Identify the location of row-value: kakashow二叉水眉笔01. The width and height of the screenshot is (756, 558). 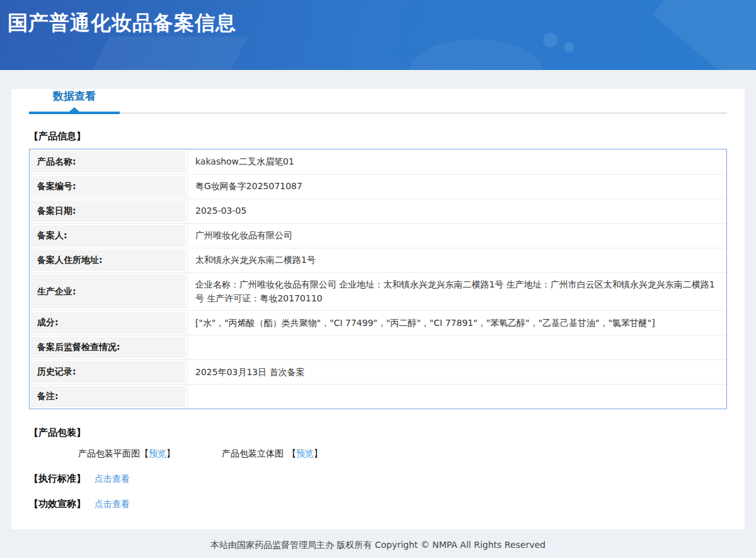
(457, 161).